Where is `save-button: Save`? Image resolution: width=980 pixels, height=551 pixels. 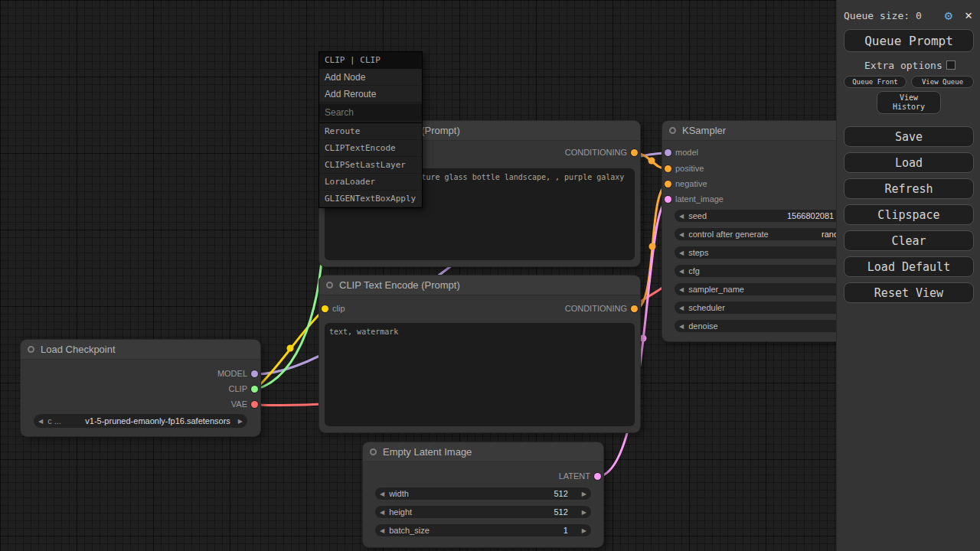
save-button: Save is located at coordinates (909, 136).